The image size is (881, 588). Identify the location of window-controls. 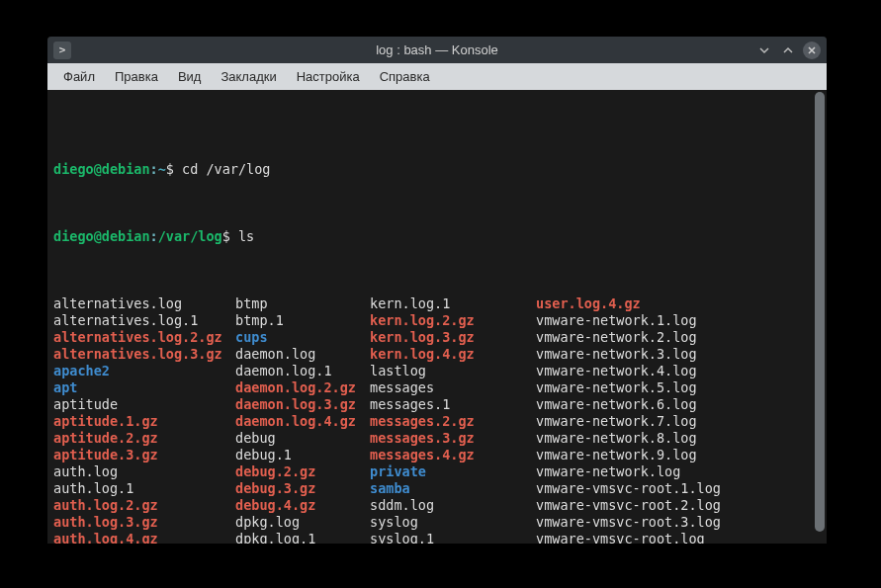
(788, 50).